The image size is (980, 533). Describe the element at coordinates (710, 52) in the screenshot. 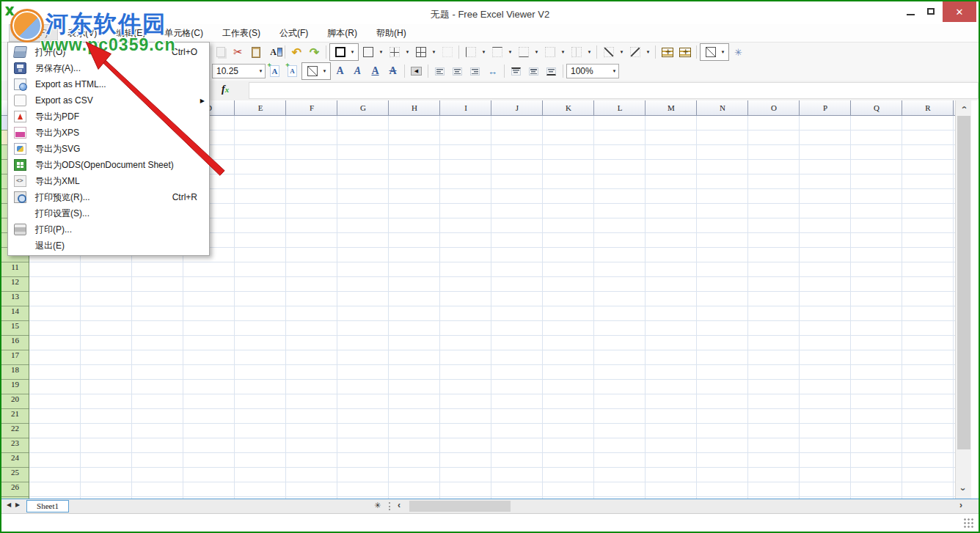

I see `border-none-button` at that location.